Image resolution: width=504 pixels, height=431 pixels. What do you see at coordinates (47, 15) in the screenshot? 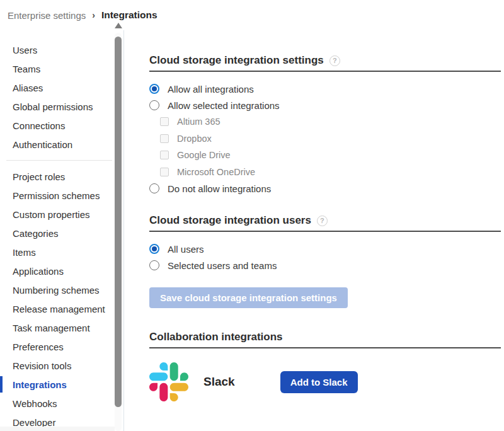
I see `breadcrumb-parent-link: Enterprise settings` at bounding box center [47, 15].